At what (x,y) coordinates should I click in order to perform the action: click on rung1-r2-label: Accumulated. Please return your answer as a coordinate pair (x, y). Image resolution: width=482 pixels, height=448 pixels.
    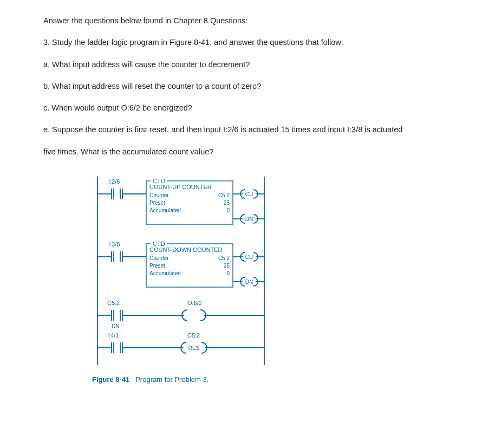
    Looking at the image, I should click on (165, 210).